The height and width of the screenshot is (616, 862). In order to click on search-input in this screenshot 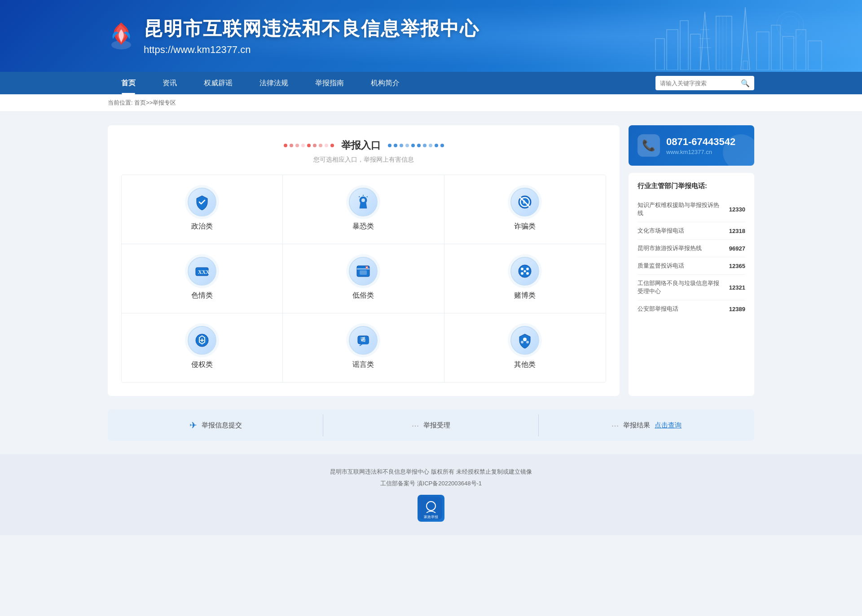, I will do `click(696, 84)`.